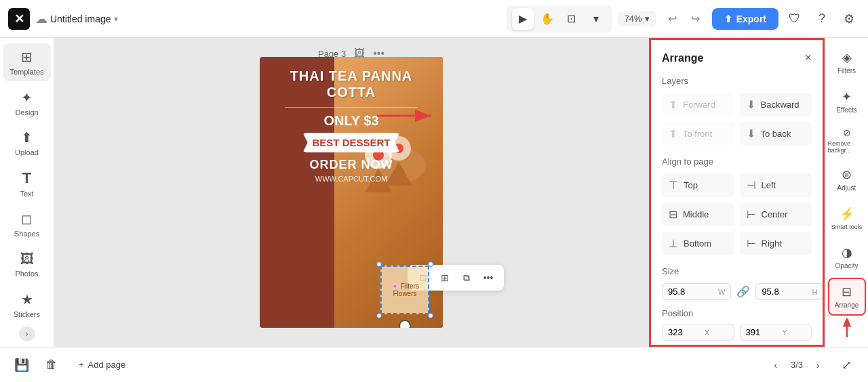 This screenshot has width=868, height=382. I want to click on export-button: ⬆ Export, so click(745, 19).